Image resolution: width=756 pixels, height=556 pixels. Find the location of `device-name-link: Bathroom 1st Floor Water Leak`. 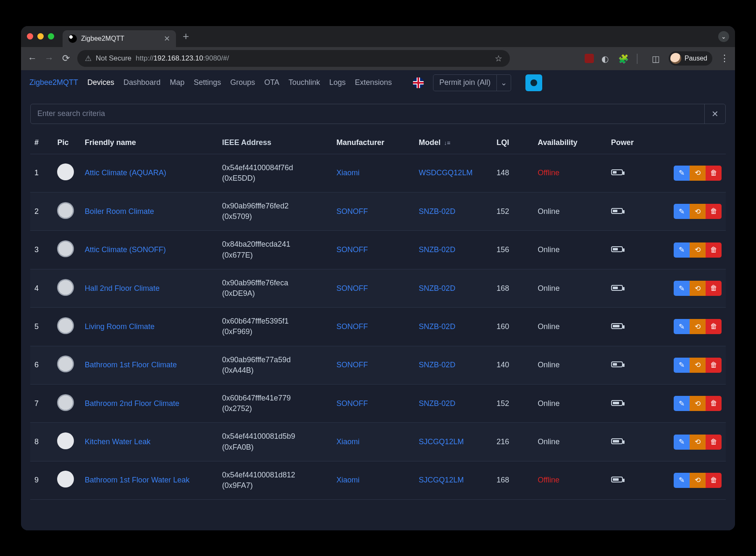

device-name-link: Bathroom 1st Floor Water Leak is located at coordinates (137, 480).